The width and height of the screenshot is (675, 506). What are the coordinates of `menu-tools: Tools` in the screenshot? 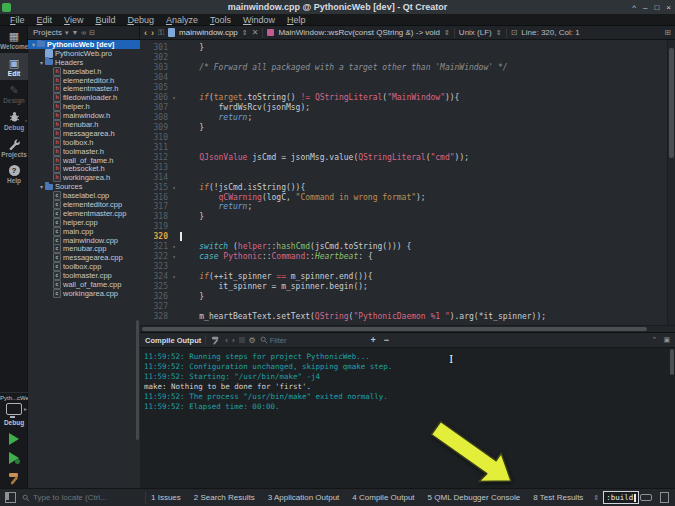 It's located at (220, 20).